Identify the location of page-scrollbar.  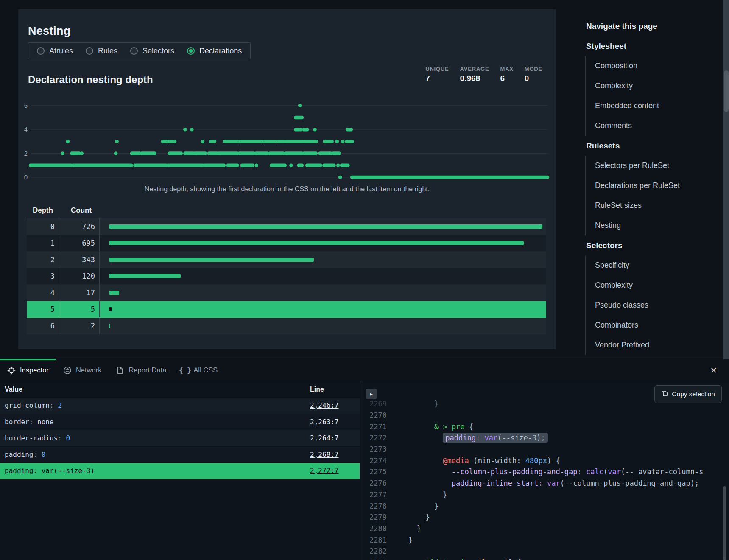
(726, 179).